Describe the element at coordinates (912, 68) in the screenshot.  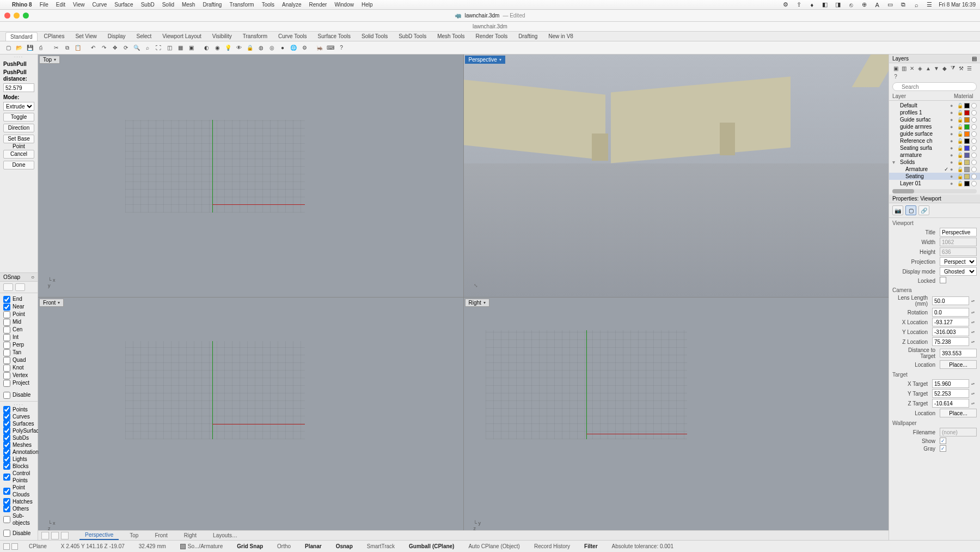
I see `delete-layer-icon: ✕` at that location.